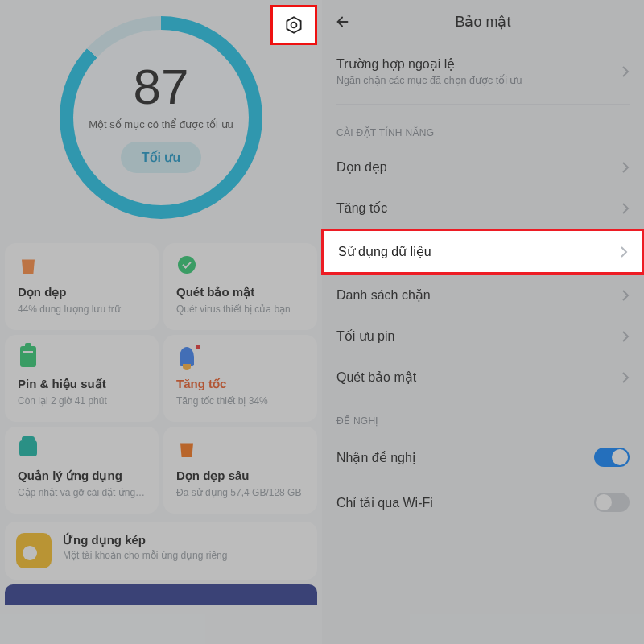 The image size is (644, 644). Describe the element at coordinates (483, 295) in the screenshot. I see `row-blocklist: Danh sách chặn` at that location.